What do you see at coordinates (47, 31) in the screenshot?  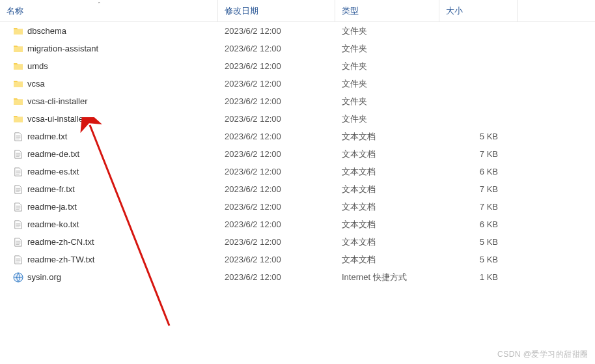 I see `file-name: dbschema` at bounding box center [47, 31].